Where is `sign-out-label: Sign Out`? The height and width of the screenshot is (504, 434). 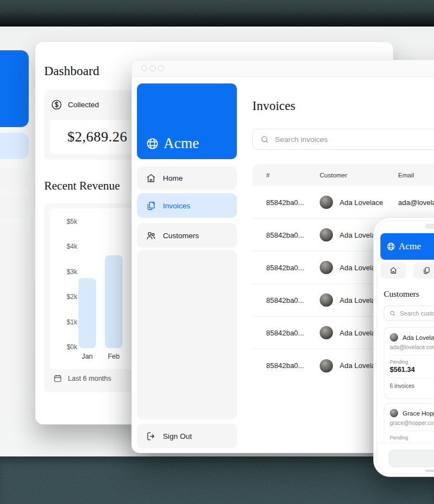 sign-out-label: Sign Out is located at coordinates (178, 437).